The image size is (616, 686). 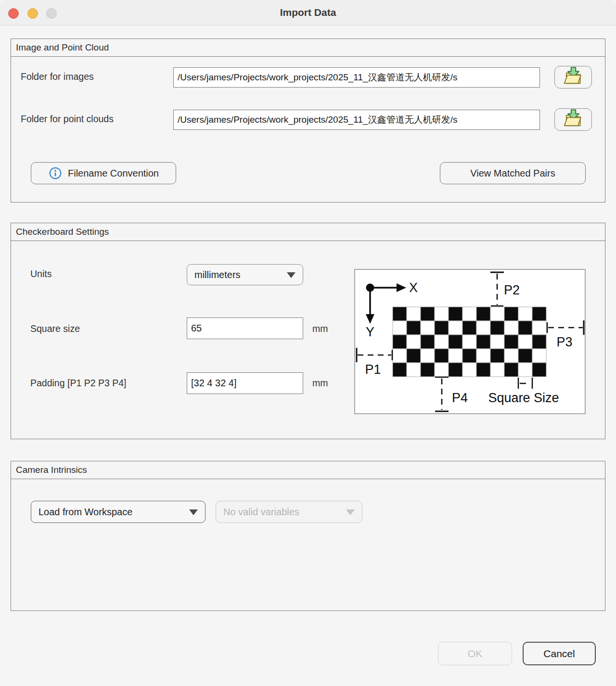 What do you see at coordinates (470, 342) in the screenshot?
I see `checkerboard-pattern` at bounding box center [470, 342].